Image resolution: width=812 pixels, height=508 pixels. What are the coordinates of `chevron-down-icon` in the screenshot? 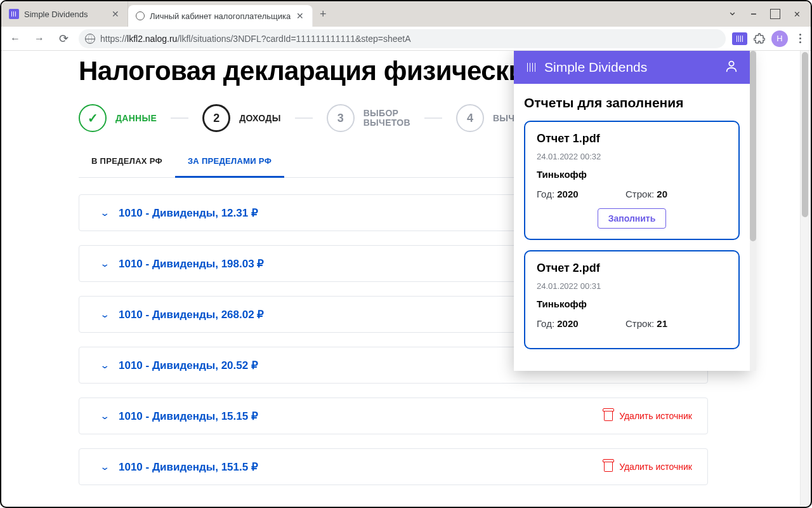 It's located at (732, 14).